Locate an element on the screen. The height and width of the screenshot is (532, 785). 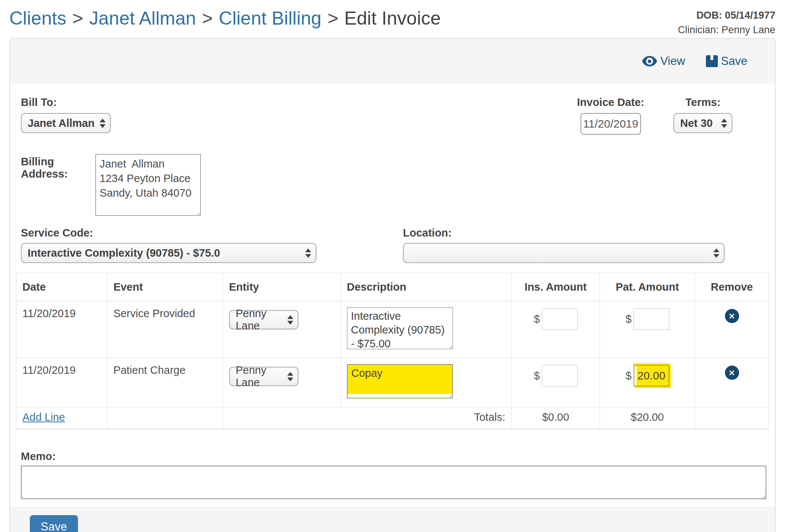
col-header-remove: Remove is located at coordinates (732, 287).